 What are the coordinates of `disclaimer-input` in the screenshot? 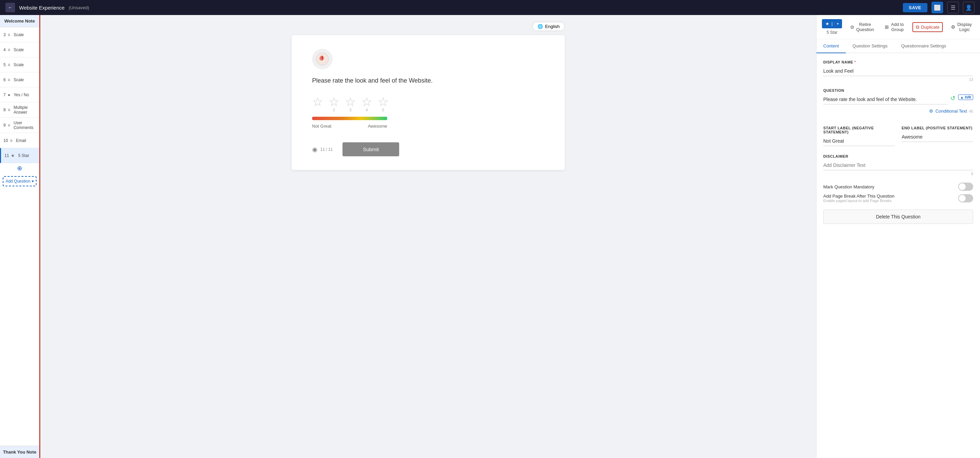 It's located at (898, 165).